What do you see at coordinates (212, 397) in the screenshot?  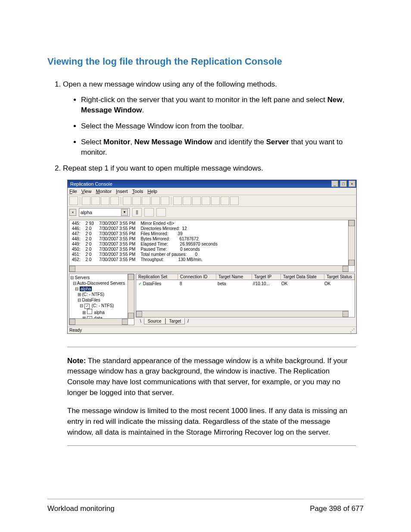 I see `note-block: Note: The standard appearance of the mes…` at bounding box center [212, 397].